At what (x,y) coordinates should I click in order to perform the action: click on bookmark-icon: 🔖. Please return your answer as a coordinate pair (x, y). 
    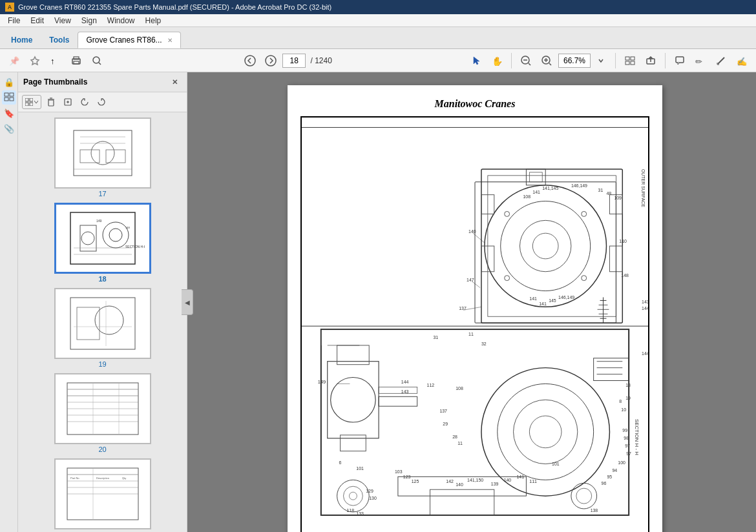
    Looking at the image, I should click on (9, 113).